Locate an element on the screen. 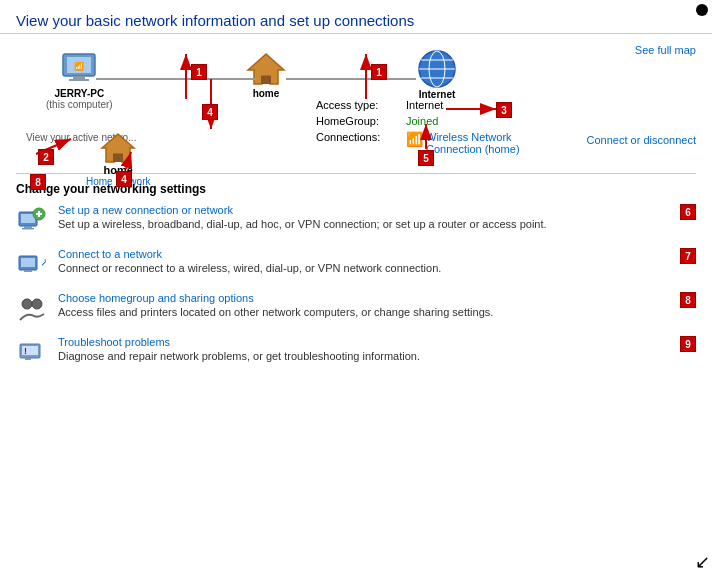 The image size is (712, 575). connect-icon: ↗ is located at coordinates (32, 264).